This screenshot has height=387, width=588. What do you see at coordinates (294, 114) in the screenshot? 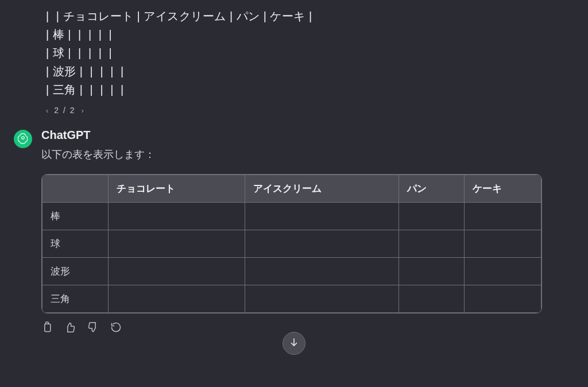
I see `message-pager: ‹ 2 / 2 ›` at bounding box center [294, 114].